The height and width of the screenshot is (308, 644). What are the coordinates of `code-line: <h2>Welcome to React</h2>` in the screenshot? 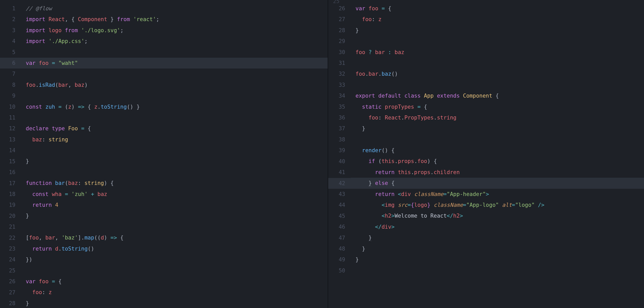 It's located at (497, 216).